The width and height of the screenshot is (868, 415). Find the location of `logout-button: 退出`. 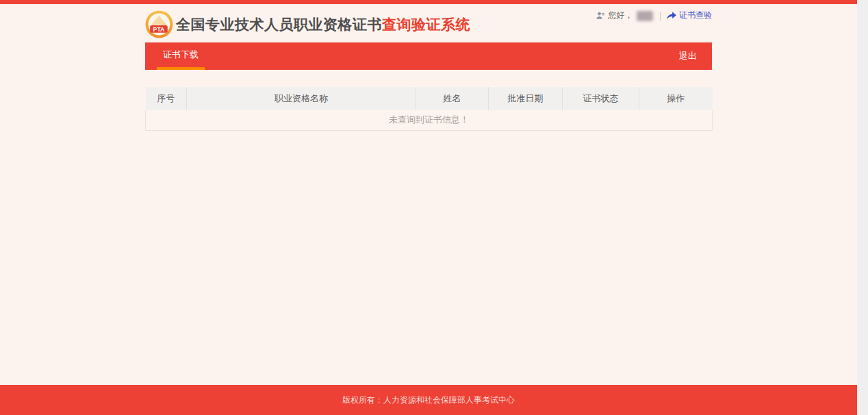

logout-button: 退出 is located at coordinates (695, 56).